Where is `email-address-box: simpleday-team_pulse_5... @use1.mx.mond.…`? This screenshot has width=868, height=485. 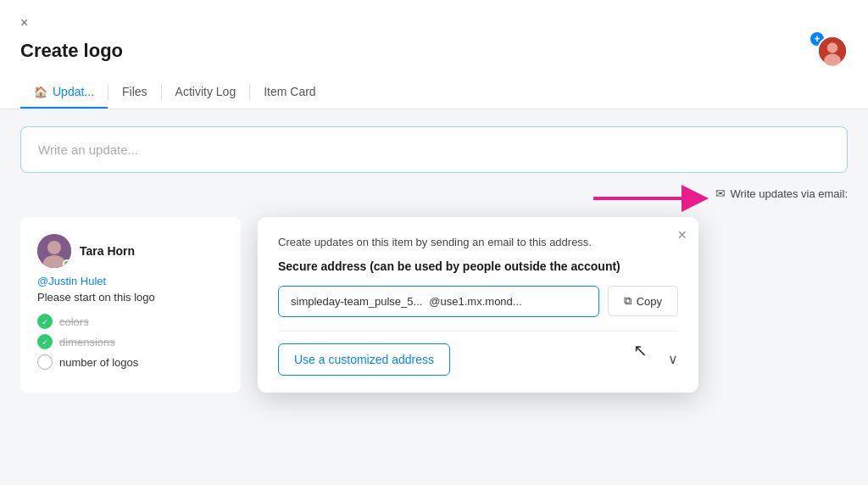 email-address-box: simpleday-team_pulse_5... @use1.mx.mond.… is located at coordinates (439, 302).